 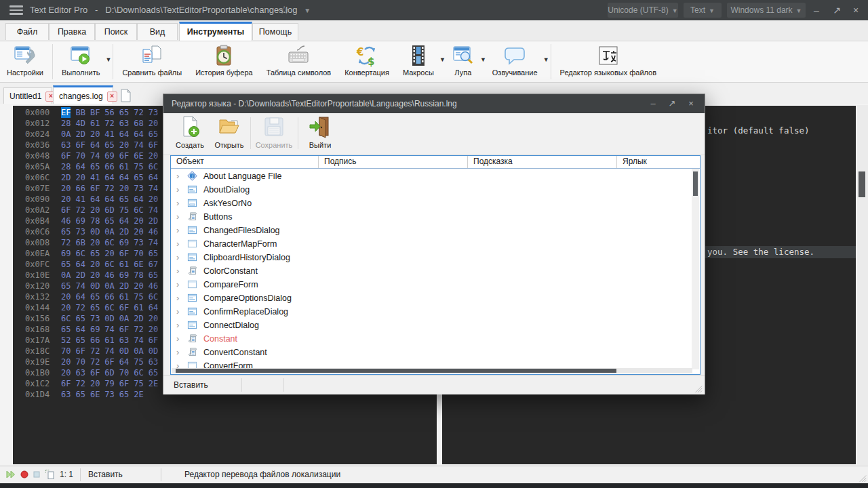 What do you see at coordinates (27, 31) in the screenshot?
I see `menu-tab-файл: Файл` at bounding box center [27, 31].